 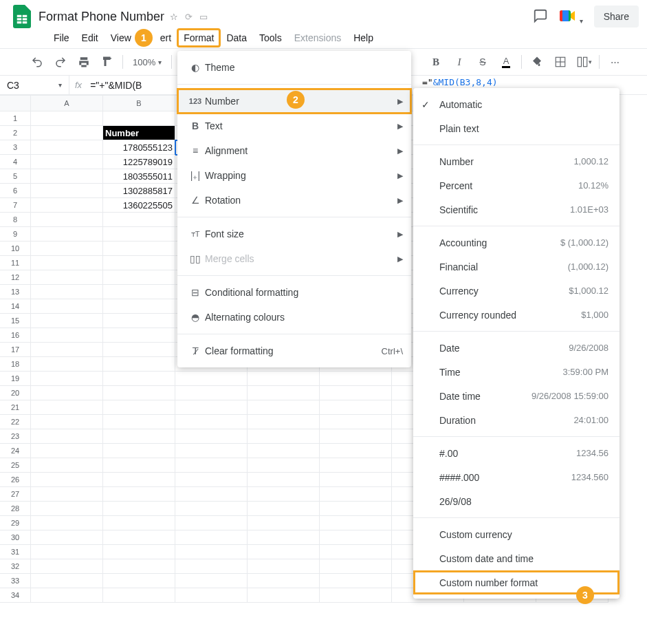 I want to click on number-menu-item: Date9/26/2008, so click(x=516, y=348).